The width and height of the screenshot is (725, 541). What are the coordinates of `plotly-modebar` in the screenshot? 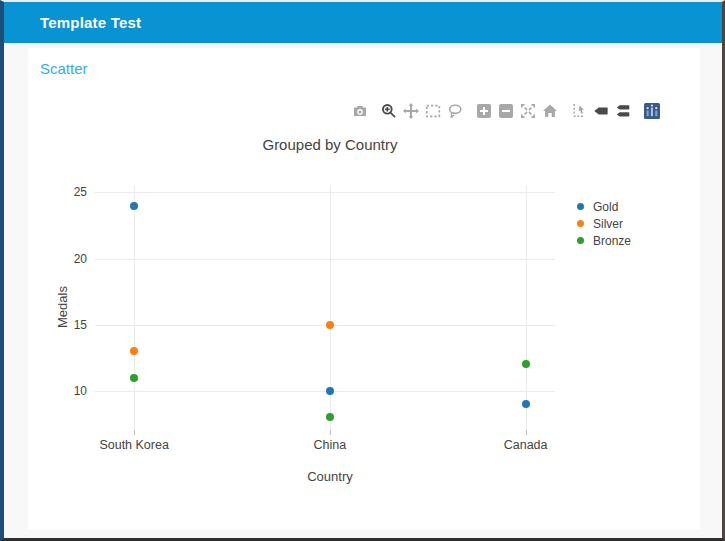 It's located at (500, 111).